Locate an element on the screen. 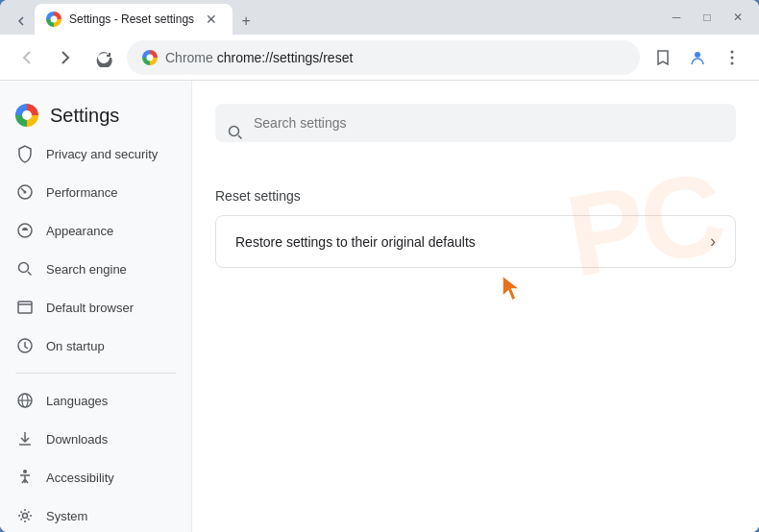 The height and width of the screenshot is (532, 759). sidebar-item-on-startup: On startup is located at coordinates (92, 346).